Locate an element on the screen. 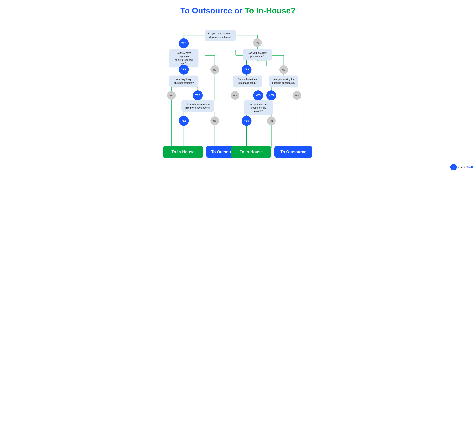  yes-circle-left-q2: YES is located at coordinates (198, 95).